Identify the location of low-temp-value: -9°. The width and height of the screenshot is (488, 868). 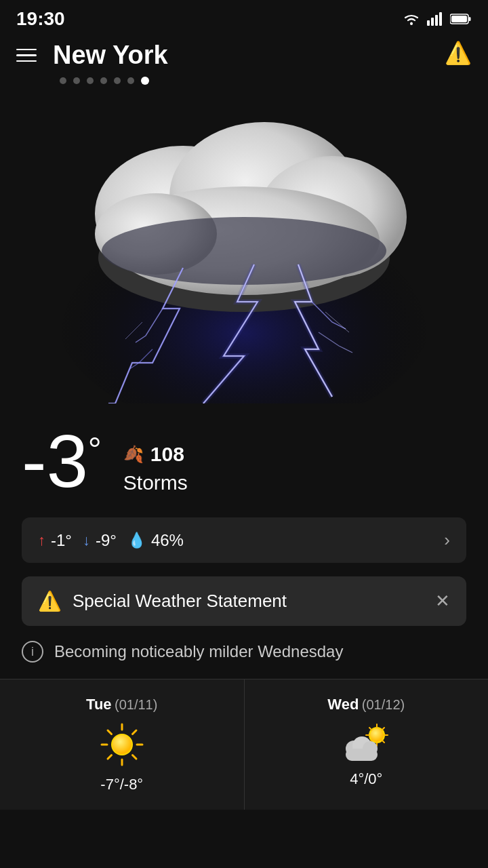
(106, 540).